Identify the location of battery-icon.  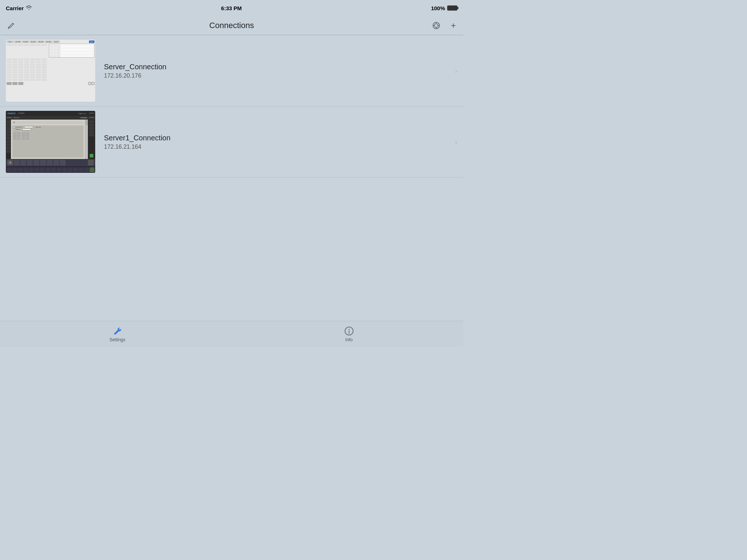
(452, 8).